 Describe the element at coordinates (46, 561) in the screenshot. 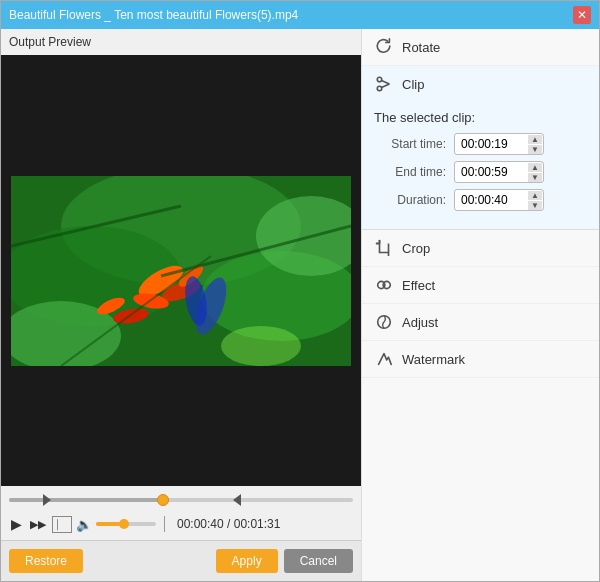

I see `restore-button: Restore` at that location.